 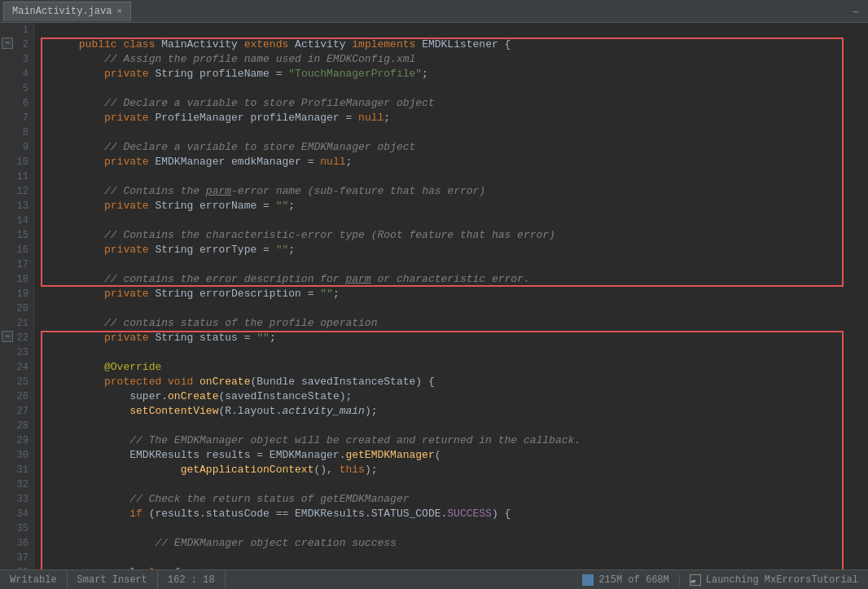 What do you see at coordinates (451, 558) in the screenshot?
I see `code-line-37: } else {` at bounding box center [451, 558].